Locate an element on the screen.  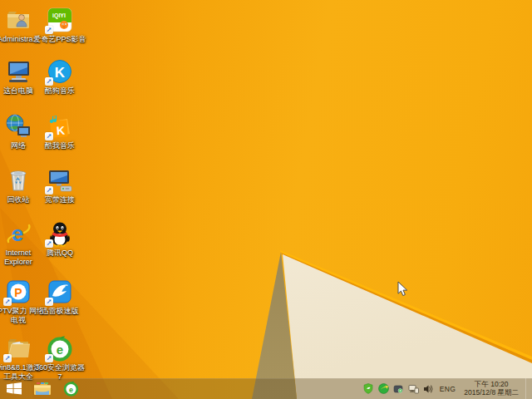
show-desktop-button is located at coordinates (527, 389).